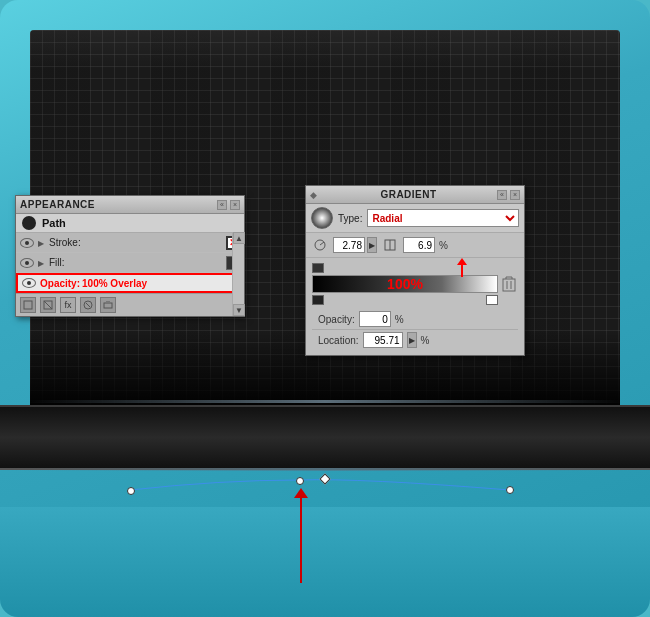 This screenshot has height=617, width=650. What do you see at coordinates (405, 284) in the screenshot?
I see `gradient-bar-wrapper: 100%` at bounding box center [405, 284].